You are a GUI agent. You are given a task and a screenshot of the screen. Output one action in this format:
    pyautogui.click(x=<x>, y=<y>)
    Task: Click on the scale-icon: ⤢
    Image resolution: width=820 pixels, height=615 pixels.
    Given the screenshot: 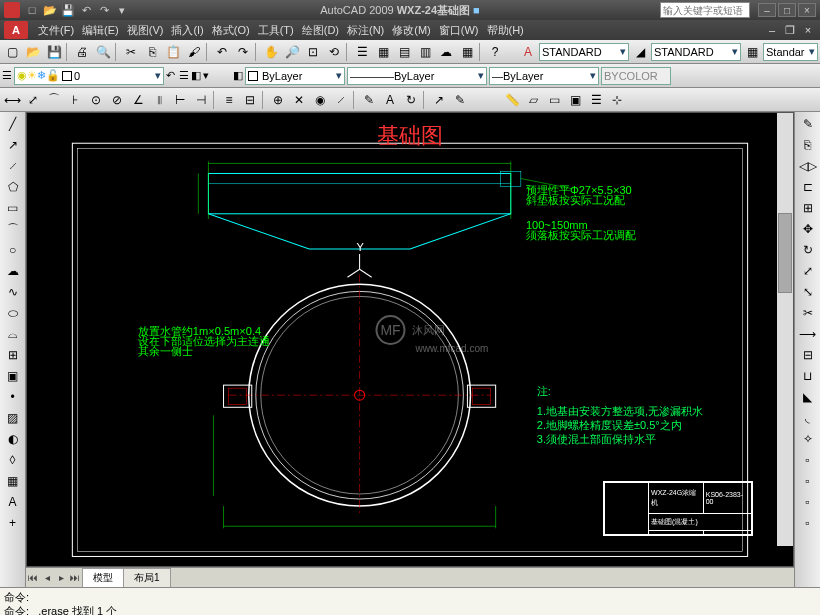 What is the action you would take?
    pyautogui.click(x=808, y=271)
    